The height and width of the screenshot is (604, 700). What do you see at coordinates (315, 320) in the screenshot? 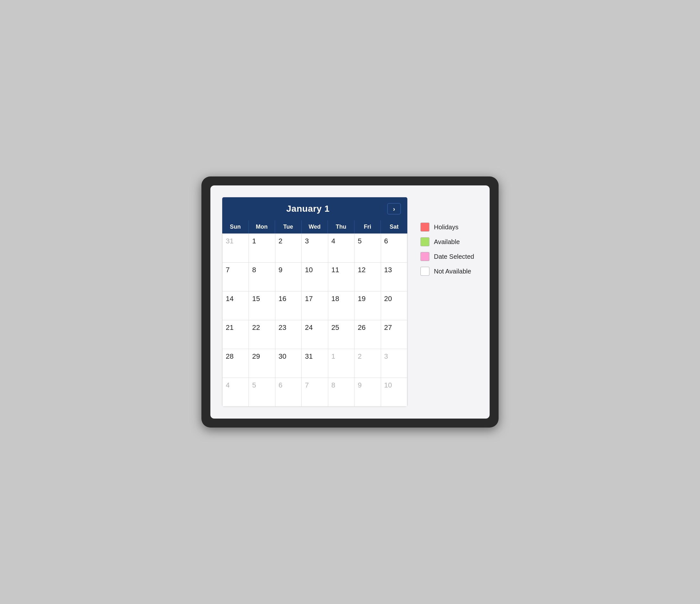
I see `calendar-grid: 3112345678910111213141516171819202122232…` at bounding box center [315, 320].